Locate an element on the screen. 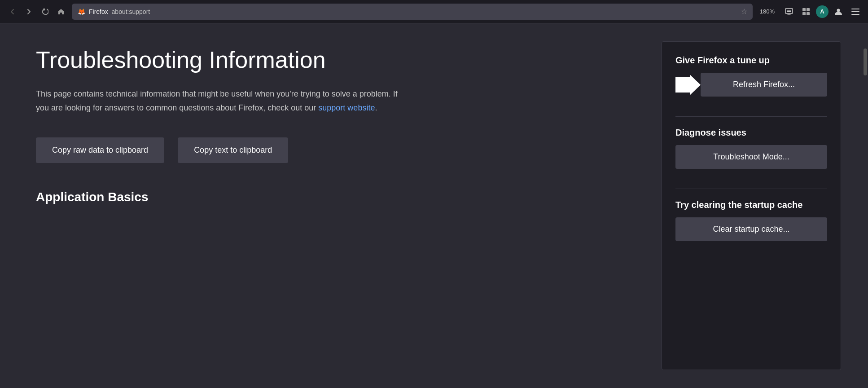 The image size is (868, 388). browser-chrome: 🦊 Firefox about:support ☆ 180% A is located at coordinates (434, 12).